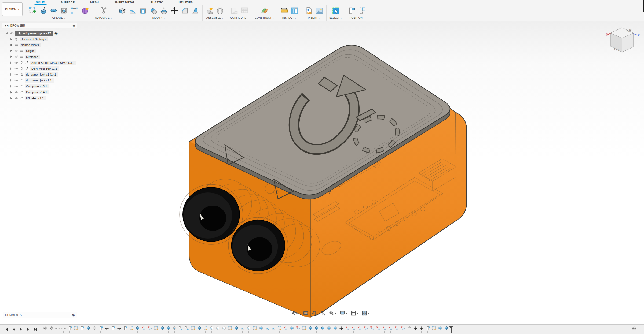 The width and height of the screenshot is (644, 334). I want to click on chamfer-icon, so click(185, 11).